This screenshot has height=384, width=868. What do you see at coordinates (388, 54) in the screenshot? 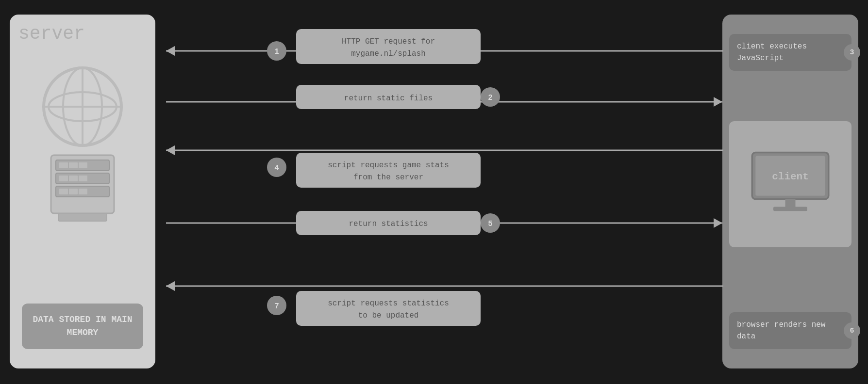
I see `msg1-line2: mygame.nl/splash` at bounding box center [388, 54].